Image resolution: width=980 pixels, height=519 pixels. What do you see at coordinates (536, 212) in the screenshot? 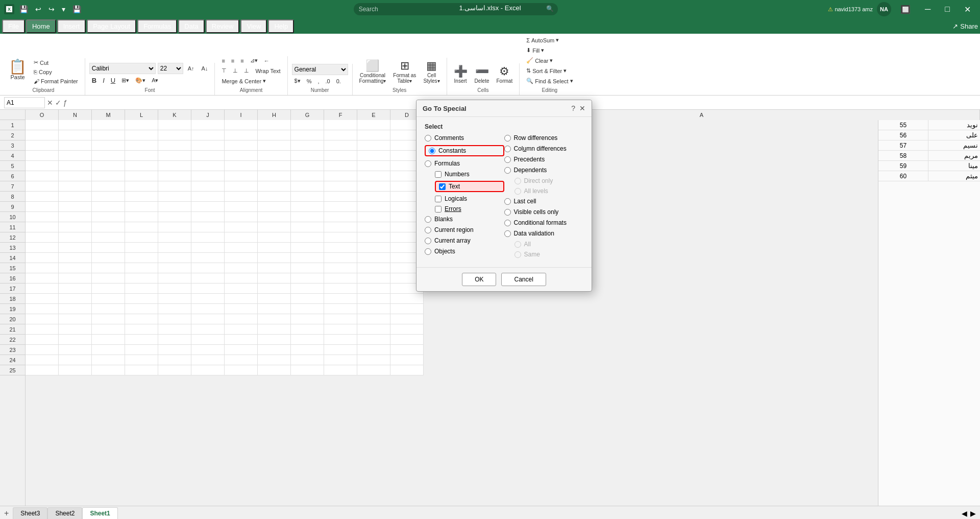
I see `visible-cells-label: Visible cells only` at bounding box center [536, 212].